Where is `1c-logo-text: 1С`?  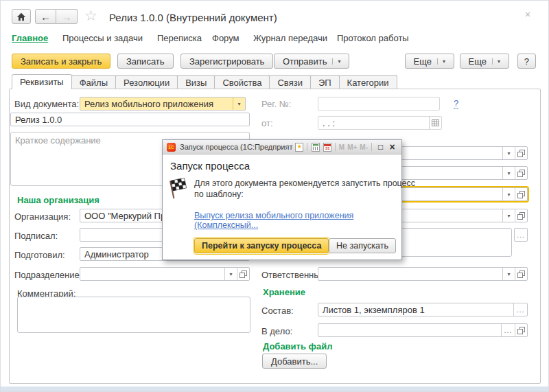 1c-logo-text: 1С is located at coordinates (172, 147).